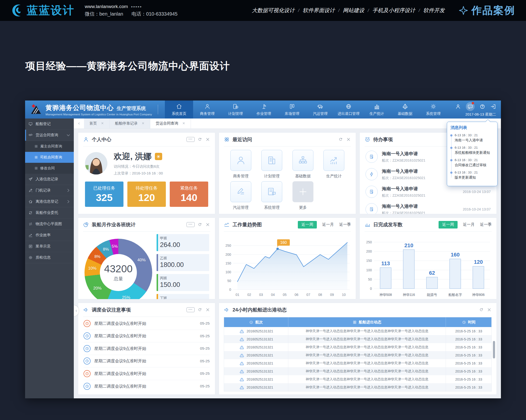  What do you see at coordinates (146, 336) in the screenshot?
I see `meeting-item-1: 星期二调度会议9点准时开始 05-25` at bounding box center [146, 336].